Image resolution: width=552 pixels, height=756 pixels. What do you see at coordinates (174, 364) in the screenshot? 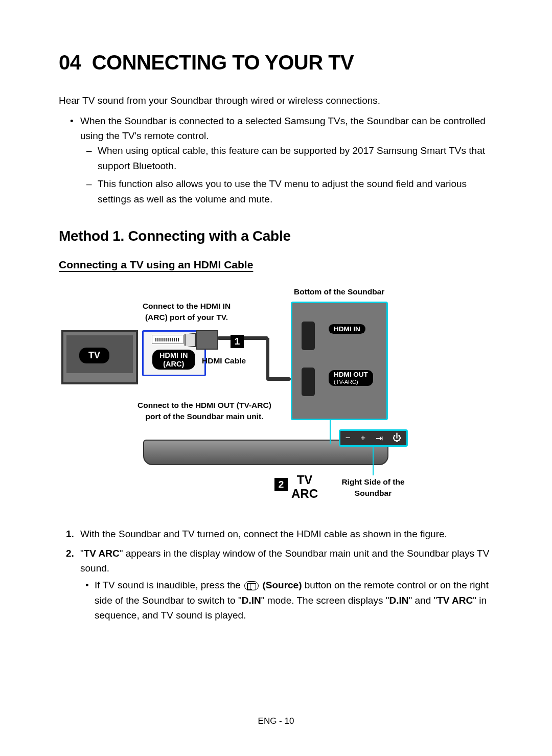
I see `label-line: (ARC)` at bounding box center [174, 364].